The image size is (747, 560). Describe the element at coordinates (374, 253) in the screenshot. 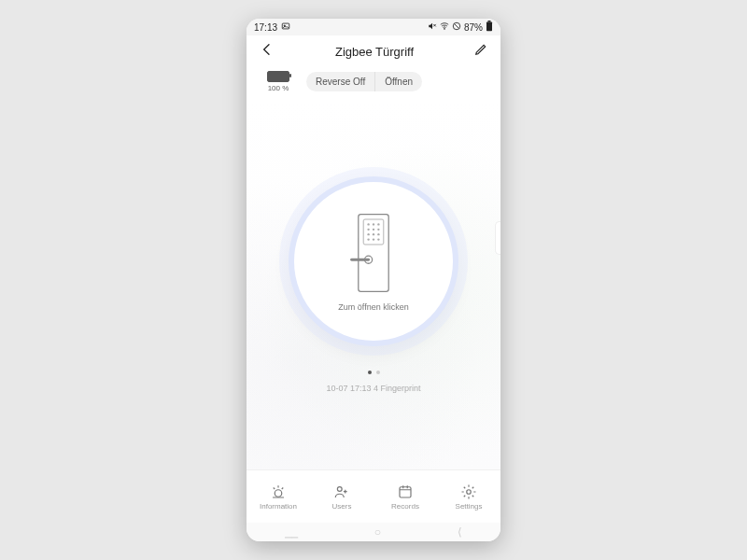

I see `door-lock-icon` at that location.